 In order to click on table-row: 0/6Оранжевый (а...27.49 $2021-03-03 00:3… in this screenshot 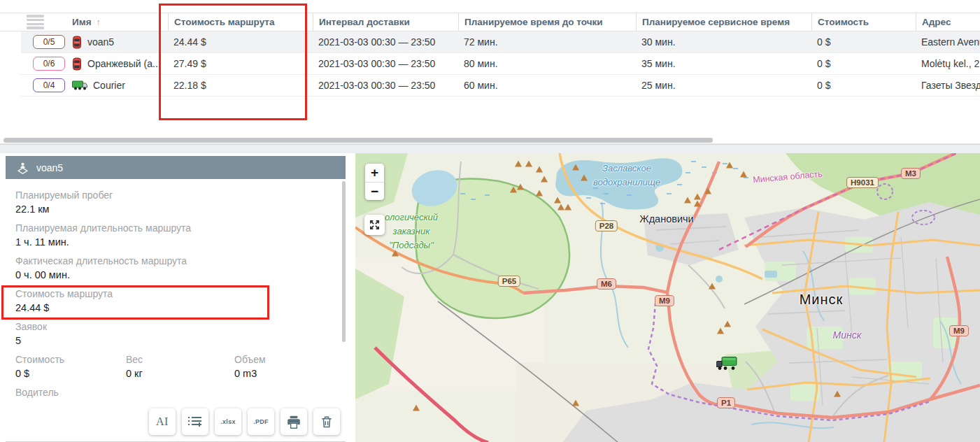, I will do `click(501, 64)`.